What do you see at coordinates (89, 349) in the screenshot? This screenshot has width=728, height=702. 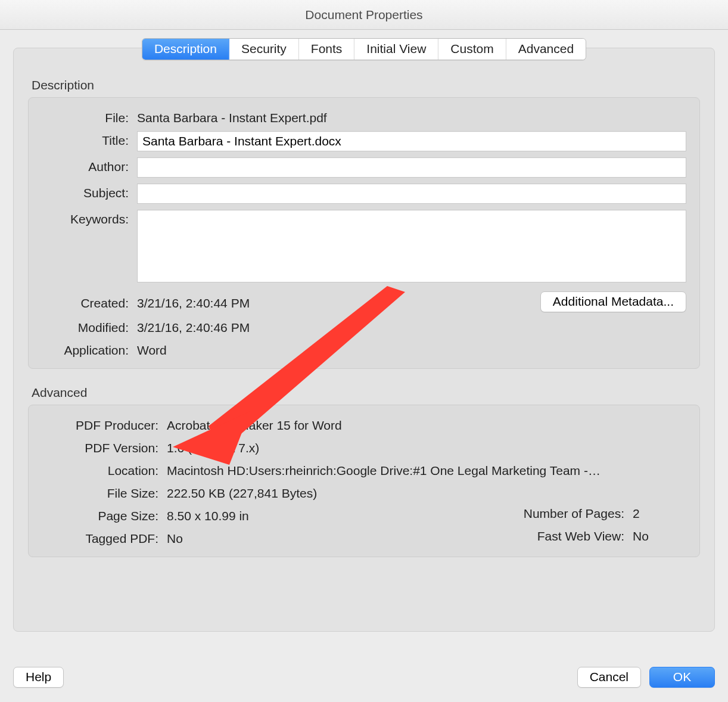 I see `label-application: Application:` at bounding box center [89, 349].